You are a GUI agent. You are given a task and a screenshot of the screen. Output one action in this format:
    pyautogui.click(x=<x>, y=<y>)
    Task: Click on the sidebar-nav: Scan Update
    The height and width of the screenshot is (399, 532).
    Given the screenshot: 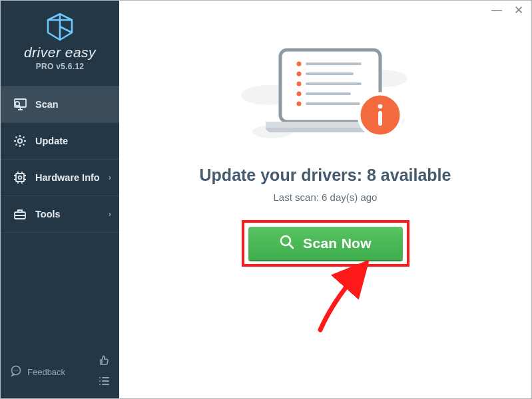 What is the action you would take?
    pyautogui.click(x=60, y=160)
    